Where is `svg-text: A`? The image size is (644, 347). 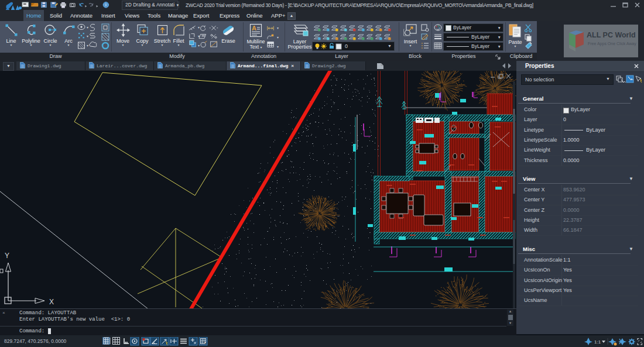 svg-text: A is located at coordinates (254, 28).